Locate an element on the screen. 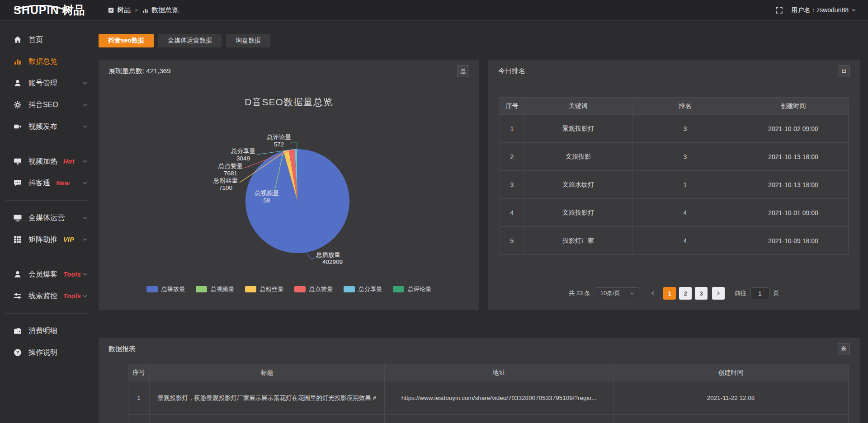 This screenshot has width=868, height=423. sidebar-item-member-baoke: 会员爆客Tools is located at coordinates (47, 274).